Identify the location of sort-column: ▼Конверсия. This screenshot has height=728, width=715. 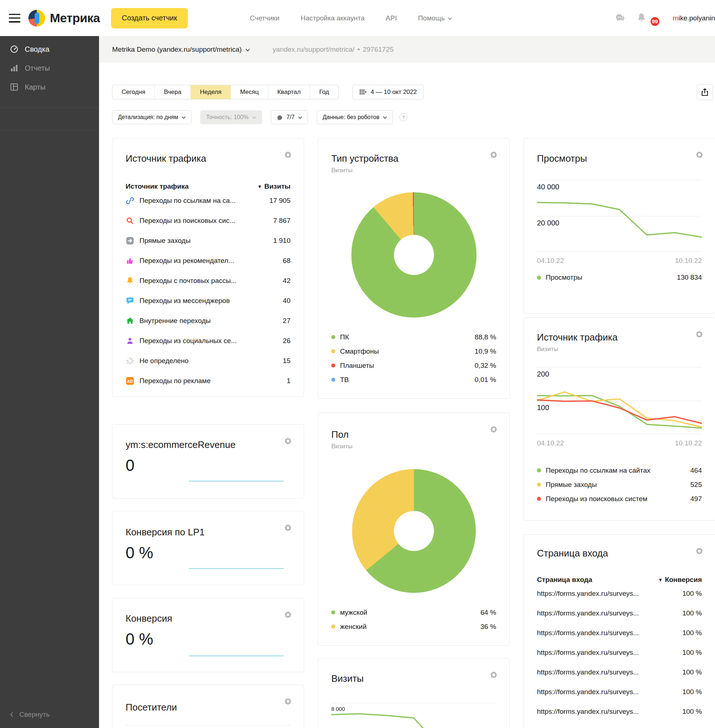
(680, 580).